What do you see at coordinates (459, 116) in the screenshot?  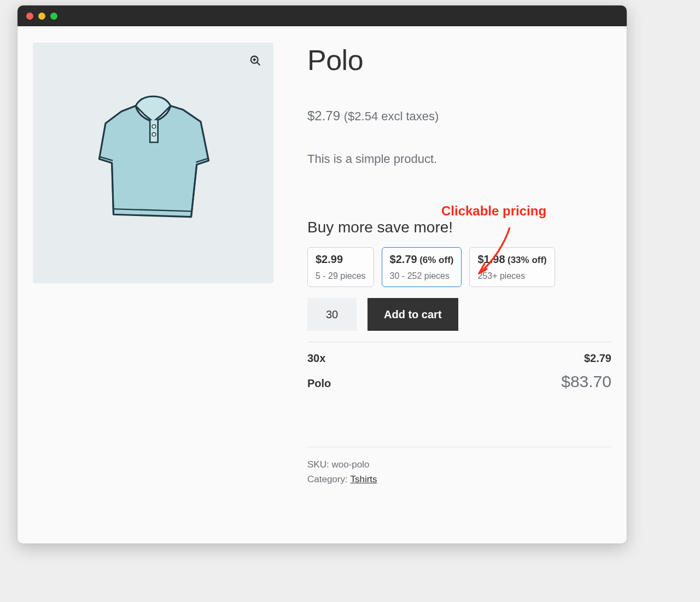 I see `product-price: $2.79 ($2.54 excl taxes)` at bounding box center [459, 116].